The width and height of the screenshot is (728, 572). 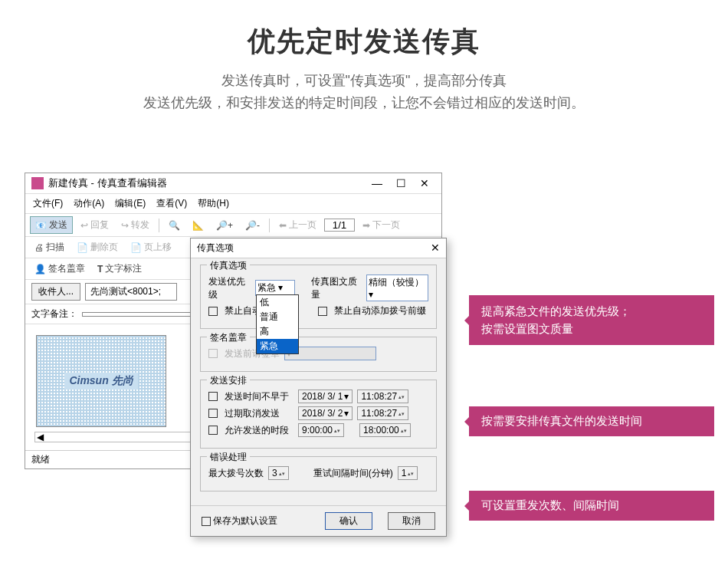 What do you see at coordinates (95, 225) in the screenshot?
I see `reply-button: ↩ 回复` at bounding box center [95, 225].